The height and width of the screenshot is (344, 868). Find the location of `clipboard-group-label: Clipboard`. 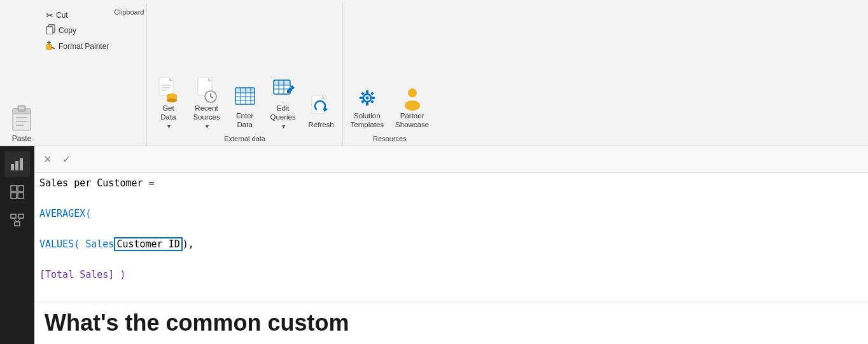

clipboard-group-label: Clipboard is located at coordinates (129, 76).